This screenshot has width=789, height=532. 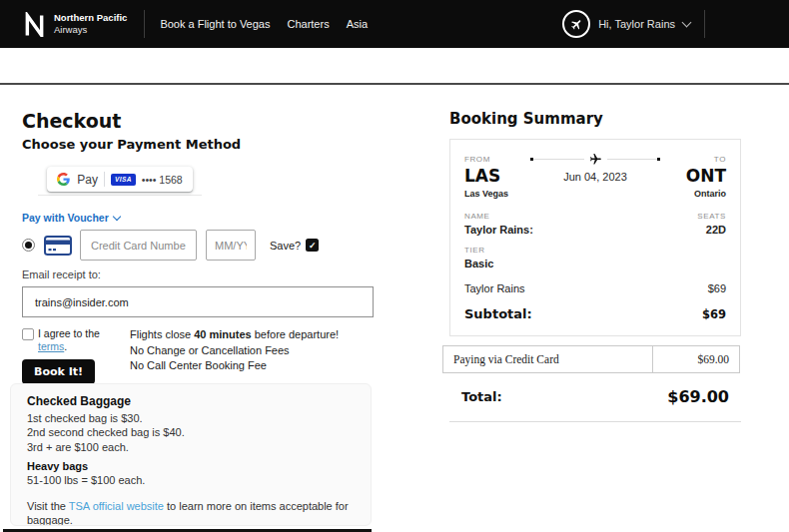 What do you see at coordinates (90, 24) in the screenshot?
I see `brand-name: Northern Pacific Airways` at bounding box center [90, 24].